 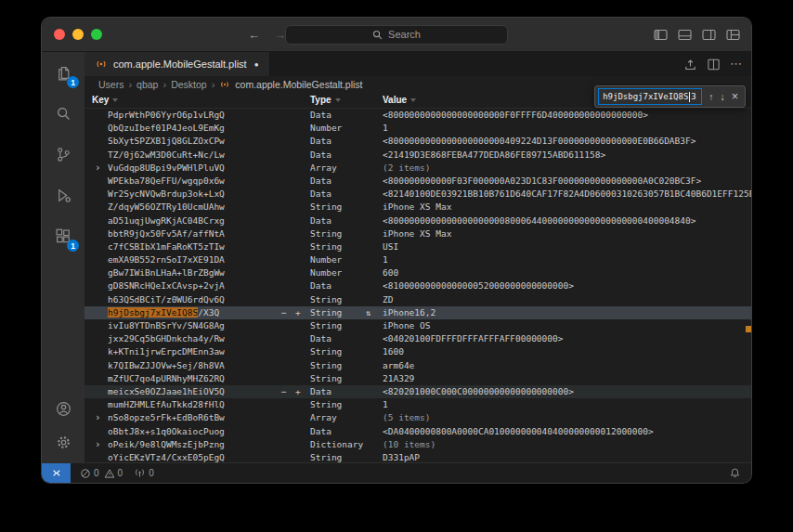 What do you see at coordinates (735, 97) in the screenshot?
I see `find-close-button: ×` at bounding box center [735, 97].